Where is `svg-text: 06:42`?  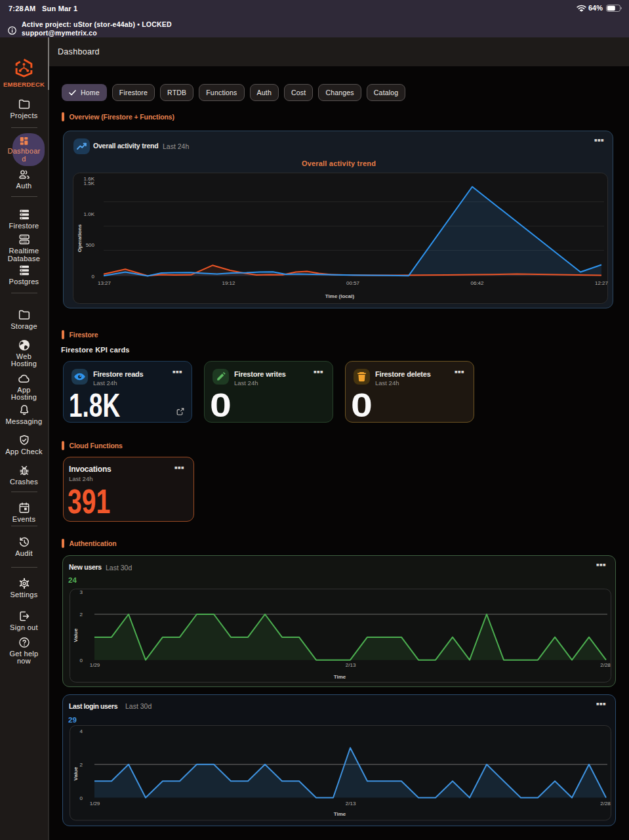
svg-text: 06:42 is located at coordinates (477, 284).